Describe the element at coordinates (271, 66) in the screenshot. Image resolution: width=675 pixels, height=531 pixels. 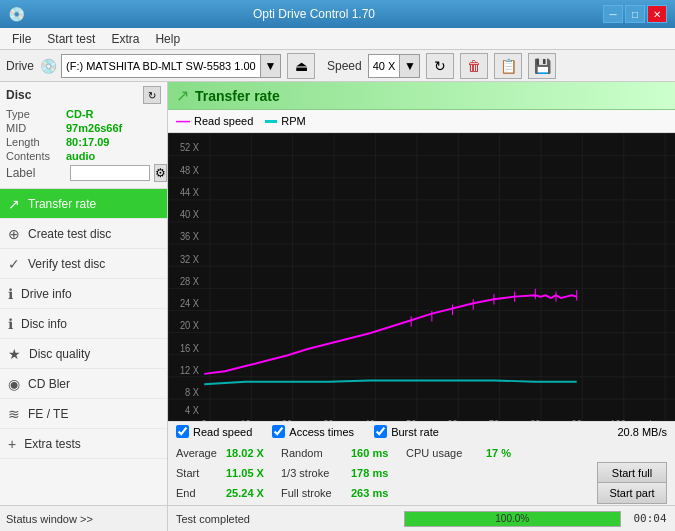
I see `drive-dropdown-arrow: ▼` at that location.